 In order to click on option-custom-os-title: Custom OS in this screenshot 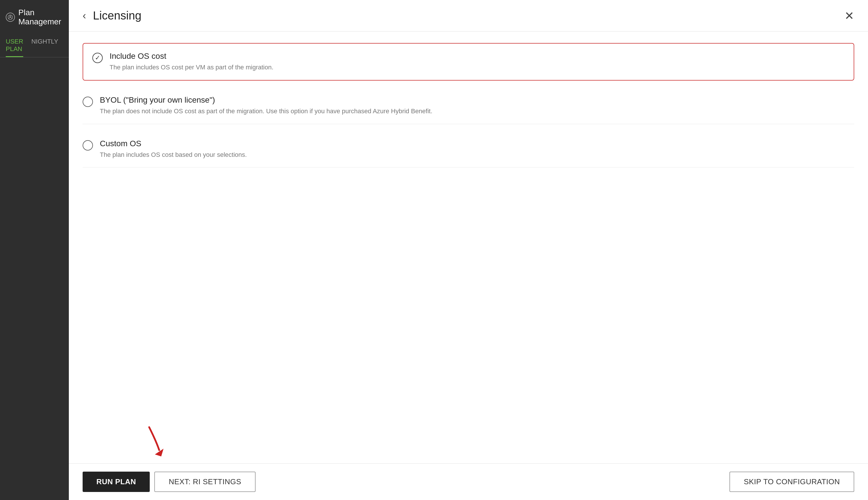, I will do `click(477, 144)`.